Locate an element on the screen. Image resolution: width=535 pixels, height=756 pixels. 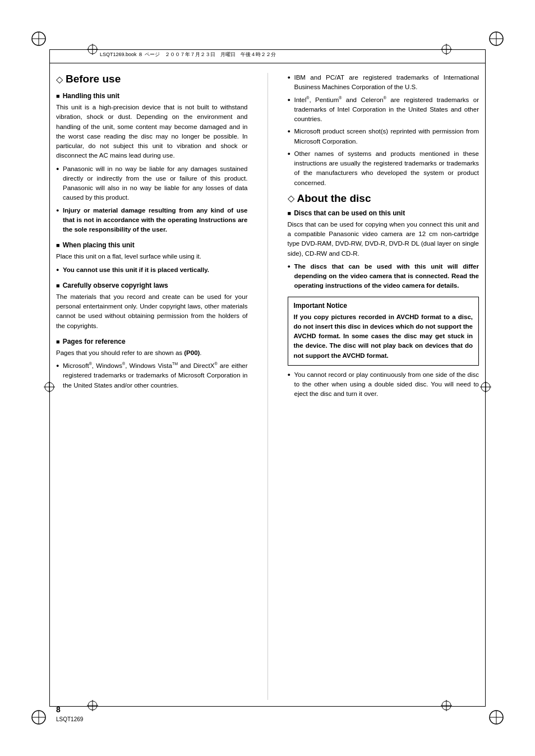
page-number: 8 is located at coordinates (58, 709).